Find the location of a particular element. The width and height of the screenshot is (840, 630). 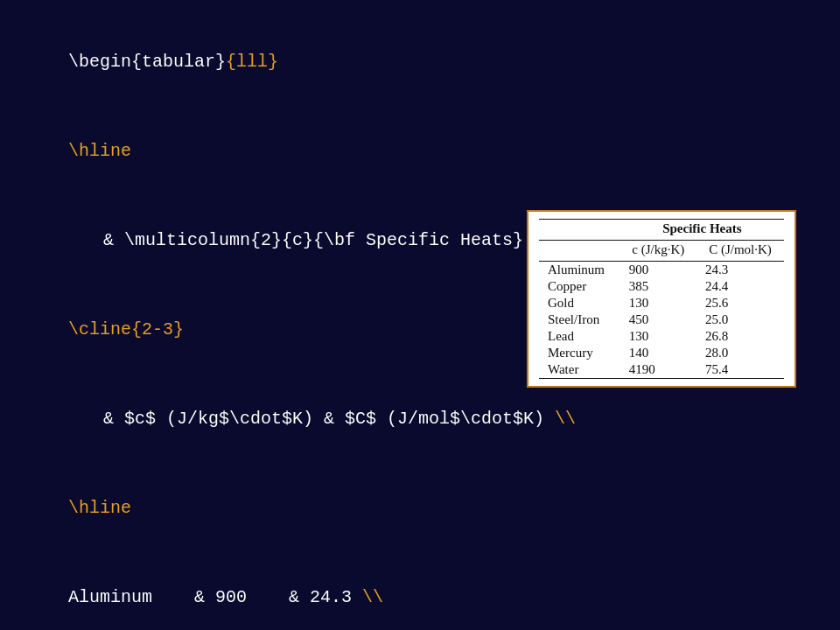

cell-C: 25.0 is located at coordinates (740, 320).